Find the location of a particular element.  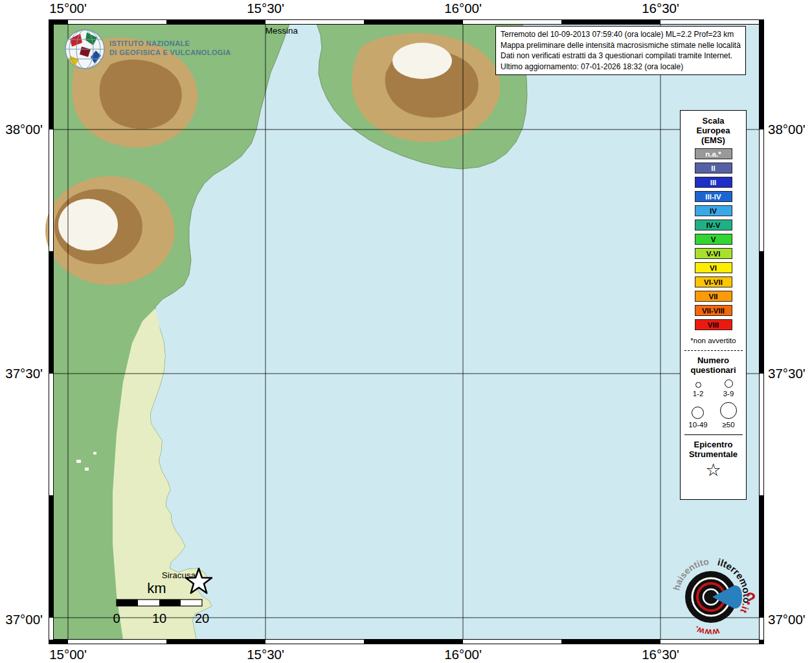

legend-epicenter-title: Epicentro Strumentale is located at coordinates (714, 449).